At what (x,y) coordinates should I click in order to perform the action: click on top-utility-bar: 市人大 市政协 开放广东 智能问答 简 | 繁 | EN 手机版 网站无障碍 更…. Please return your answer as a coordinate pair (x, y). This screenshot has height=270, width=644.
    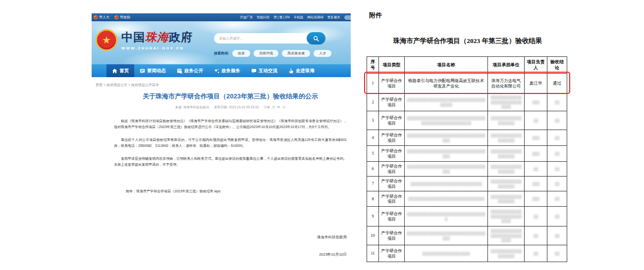
    Looking at the image, I should click on (221, 17).